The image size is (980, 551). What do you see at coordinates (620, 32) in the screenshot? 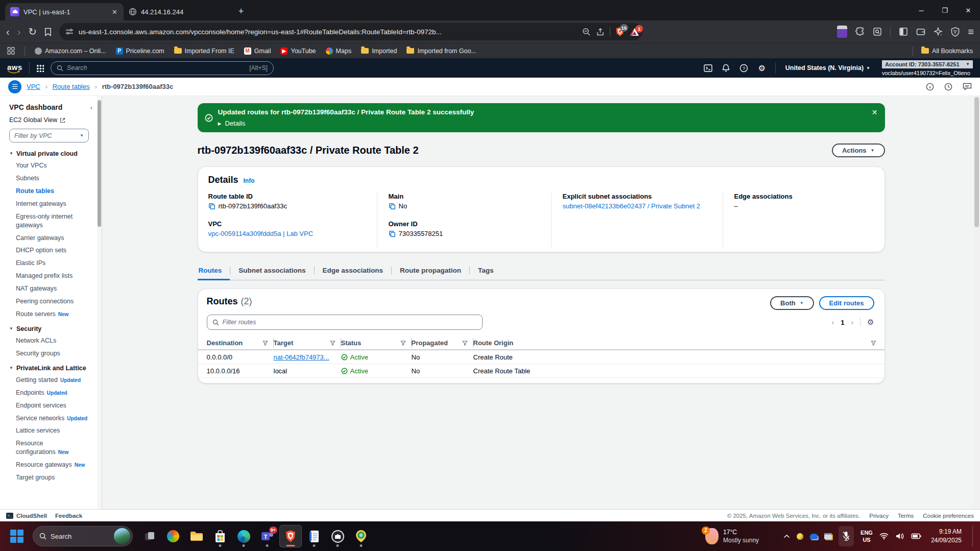
I see `brave-shield-icon: 15` at bounding box center [620, 32].